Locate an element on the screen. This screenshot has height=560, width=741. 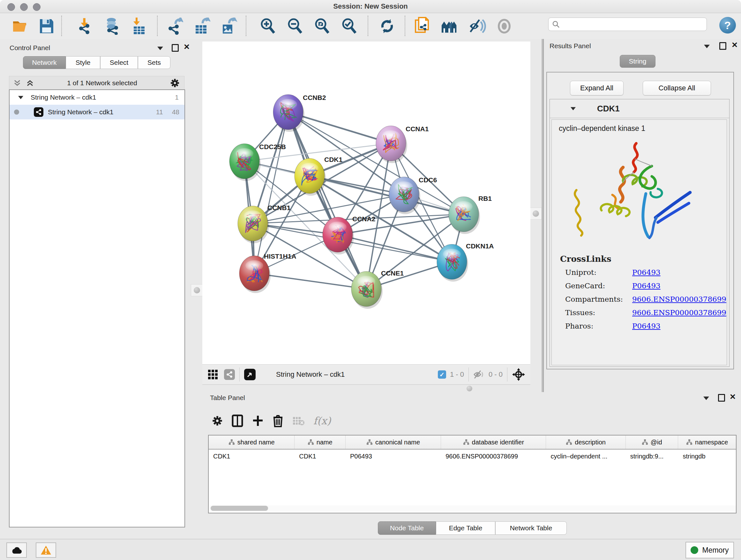
scrollbar-thumb is located at coordinates (239, 508).